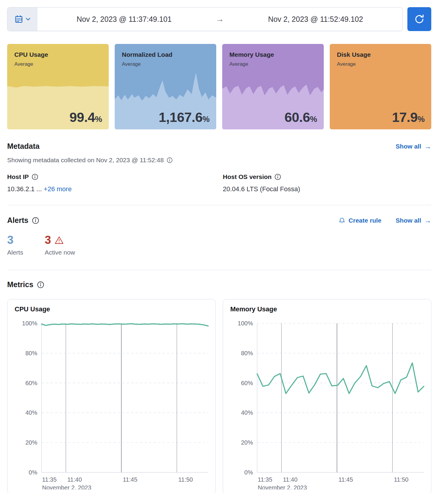 The height and width of the screenshot is (493, 448). I want to click on kpi-value: 60.6%, so click(301, 117).